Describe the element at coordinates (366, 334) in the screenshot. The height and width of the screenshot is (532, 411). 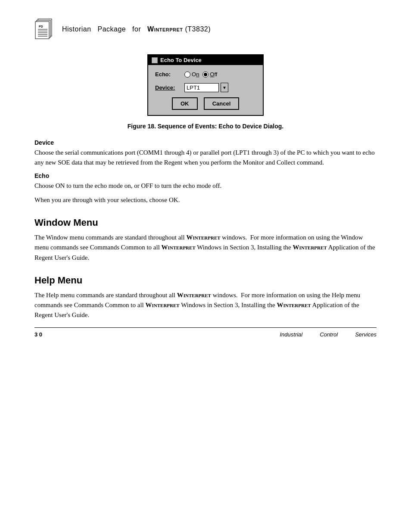
I see `footer-col3: Services` at that location.